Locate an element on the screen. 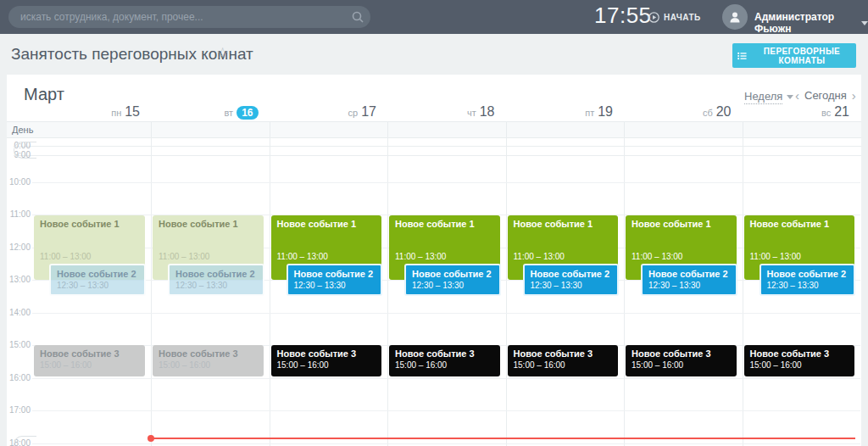  day-number: 18 is located at coordinates (487, 112).